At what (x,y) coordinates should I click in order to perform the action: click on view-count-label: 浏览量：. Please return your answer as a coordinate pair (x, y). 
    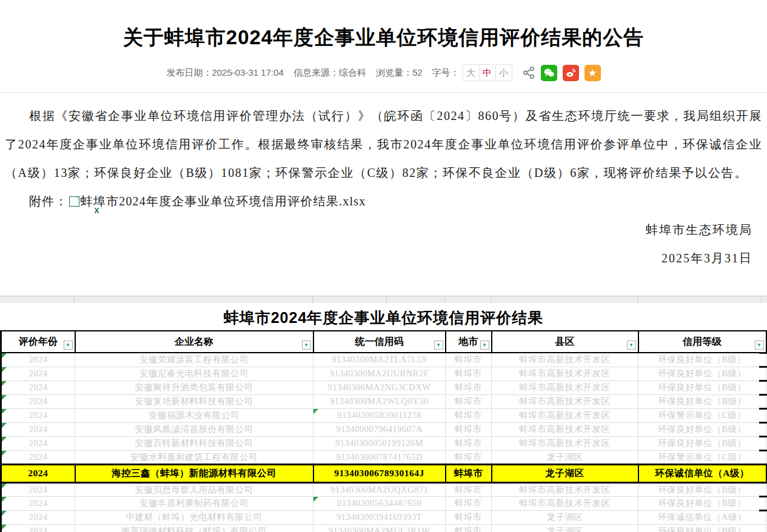
    Looking at the image, I should click on (394, 73).